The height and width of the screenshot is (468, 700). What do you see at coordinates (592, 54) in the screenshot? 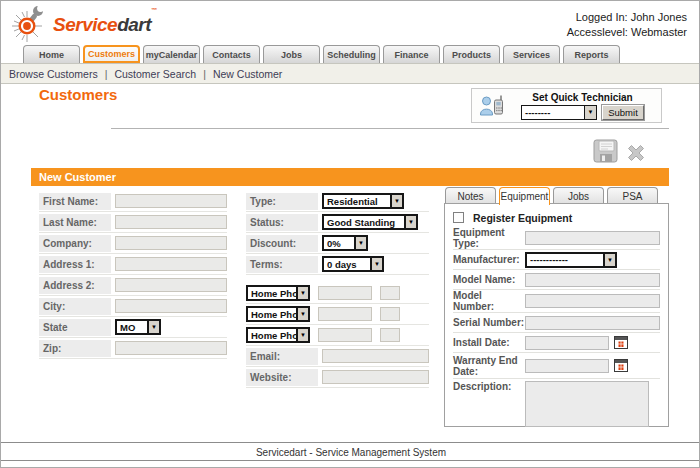
I see `tab-reports: Reports` at bounding box center [592, 54].